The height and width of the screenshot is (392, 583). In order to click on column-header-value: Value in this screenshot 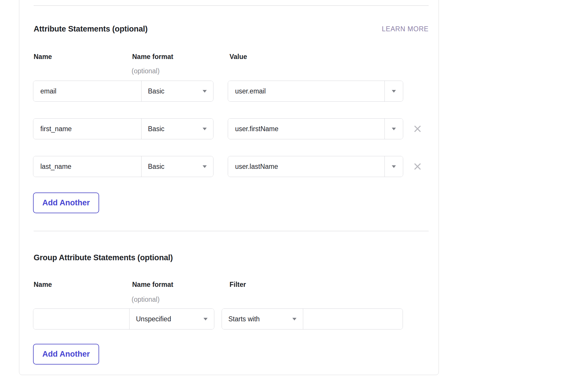, I will do `click(238, 57)`.